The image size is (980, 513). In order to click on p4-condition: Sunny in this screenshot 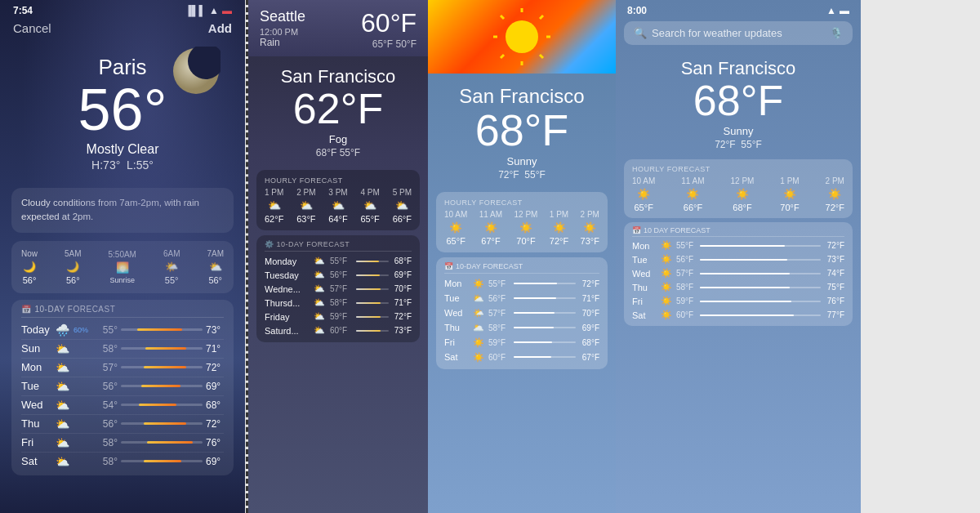, I will do `click(738, 131)`.